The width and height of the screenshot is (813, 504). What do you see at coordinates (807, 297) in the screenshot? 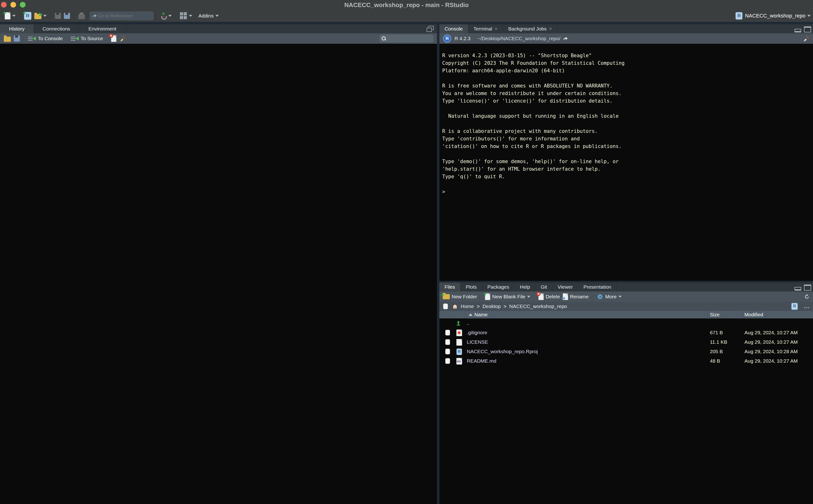
I see `refresh-button` at bounding box center [807, 297].